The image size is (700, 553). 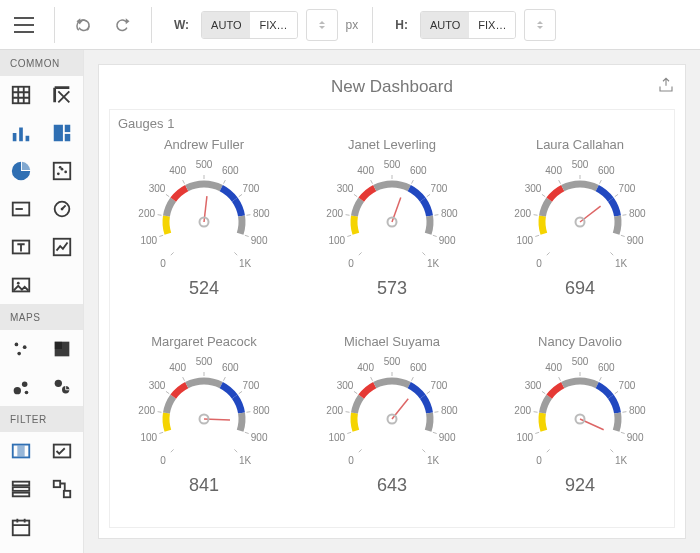 I want to click on toolbox-date-filter, so click(x=21, y=527).